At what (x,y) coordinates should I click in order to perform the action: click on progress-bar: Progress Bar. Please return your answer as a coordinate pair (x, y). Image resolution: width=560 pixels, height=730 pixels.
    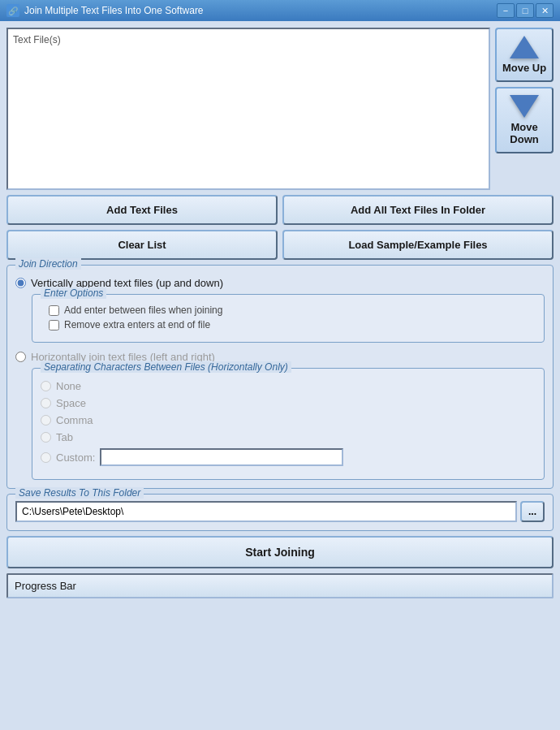
    Looking at the image, I should click on (280, 586).